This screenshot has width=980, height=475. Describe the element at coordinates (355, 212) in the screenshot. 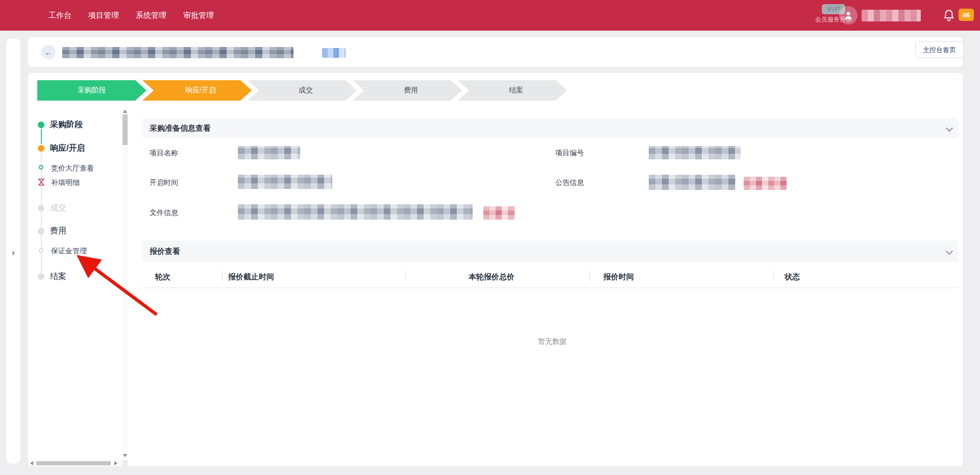

I see `file-info-value-redacted` at that location.